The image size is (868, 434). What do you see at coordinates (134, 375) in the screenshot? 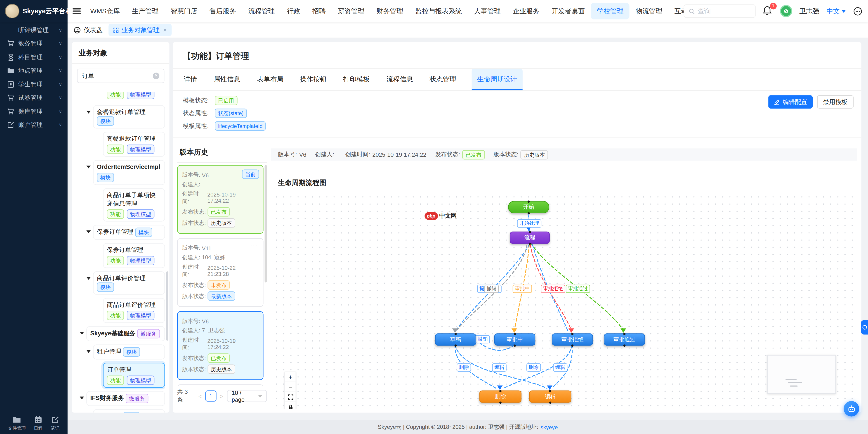
I see `tree-node-order-management-selected: 订单管理 功能物理模型` at bounding box center [134, 375].